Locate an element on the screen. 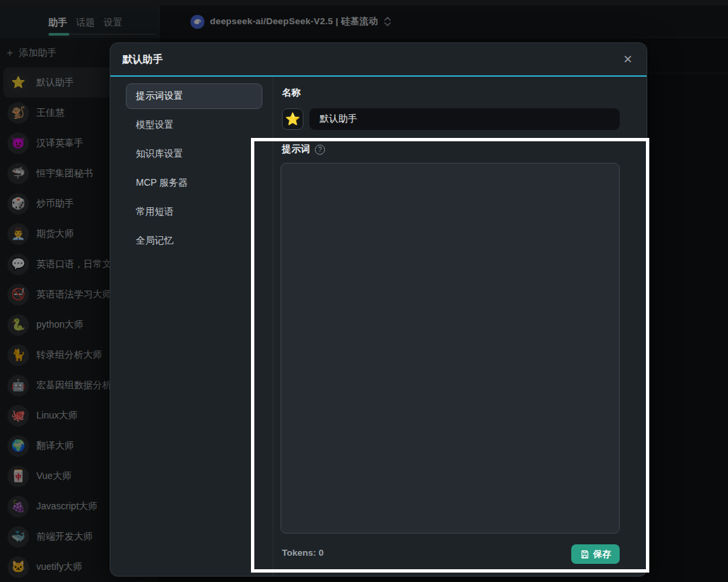  save-button-label: 保存 is located at coordinates (603, 554).